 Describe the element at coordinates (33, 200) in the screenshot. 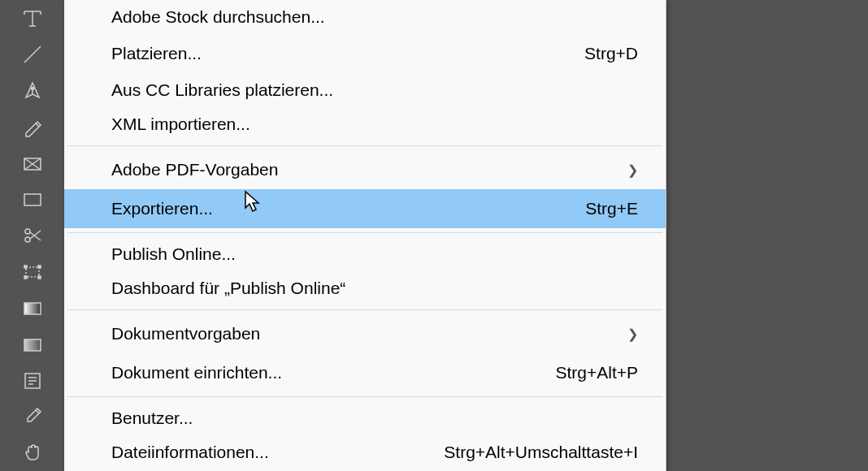

I see `rectangle-tool` at that location.